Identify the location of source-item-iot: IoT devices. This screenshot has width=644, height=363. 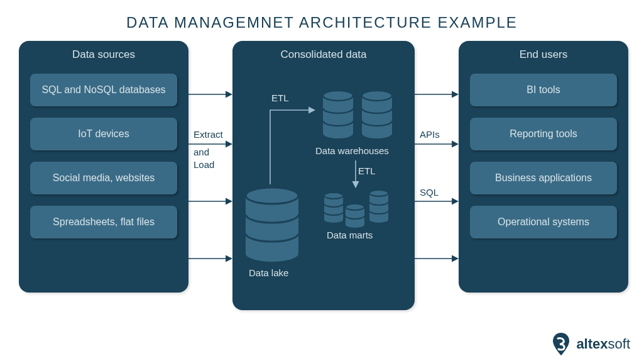
(104, 134).